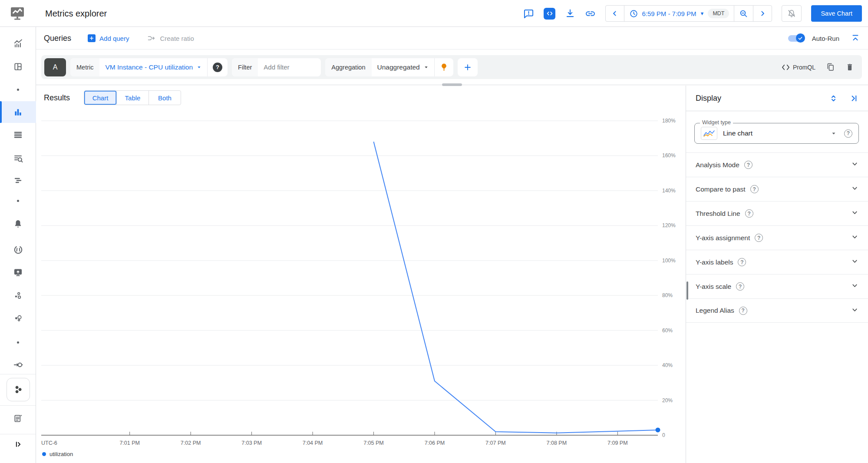  Describe the element at coordinates (153, 67) in the screenshot. I see `metric-value-dropdown: VM Instance - CPU utilization` at that location.